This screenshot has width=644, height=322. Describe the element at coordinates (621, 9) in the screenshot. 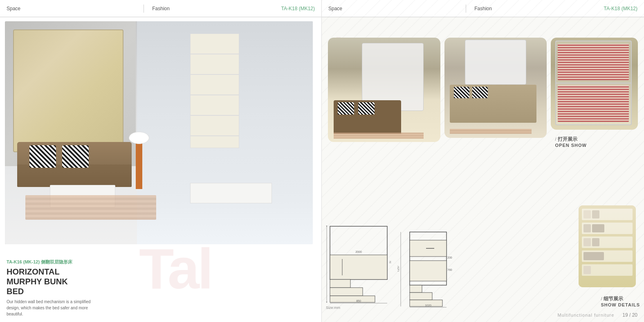

I see `right-header-code: TA-K18 (MK12)` at that location.